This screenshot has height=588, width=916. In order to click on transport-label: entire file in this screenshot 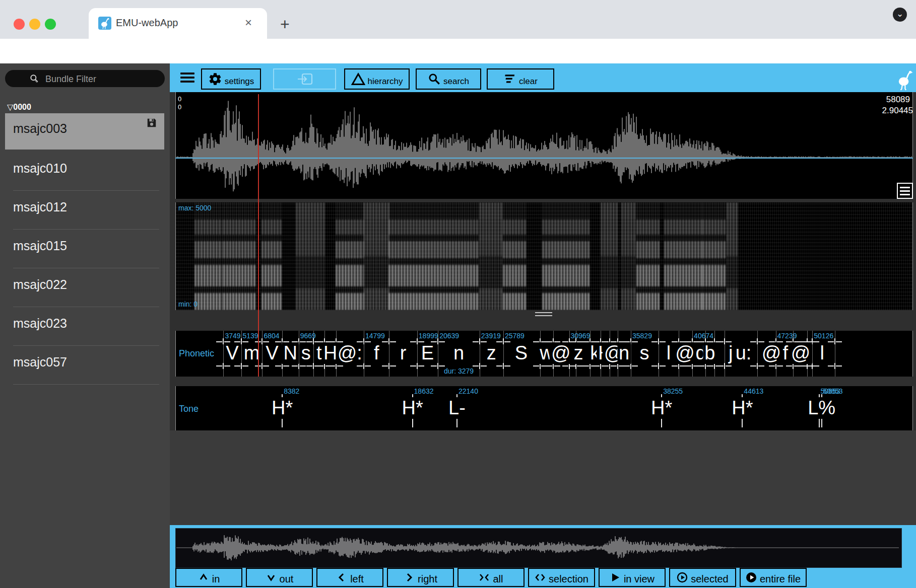, I will do `click(780, 580)`.